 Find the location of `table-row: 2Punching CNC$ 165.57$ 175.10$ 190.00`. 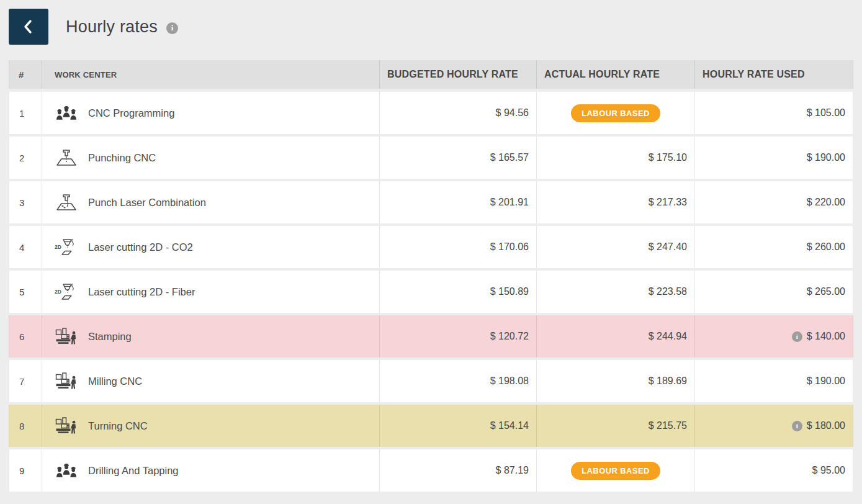

table-row: 2Punching CNC$ 165.57$ 175.10$ 190.00 is located at coordinates (431, 158).